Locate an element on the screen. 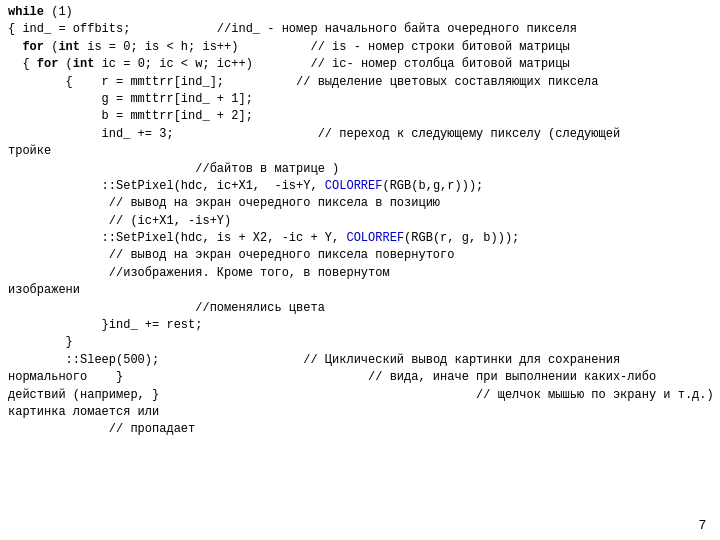 The height and width of the screenshot is (540, 720). code-text: ind_ += 3; is located at coordinates (91, 134).